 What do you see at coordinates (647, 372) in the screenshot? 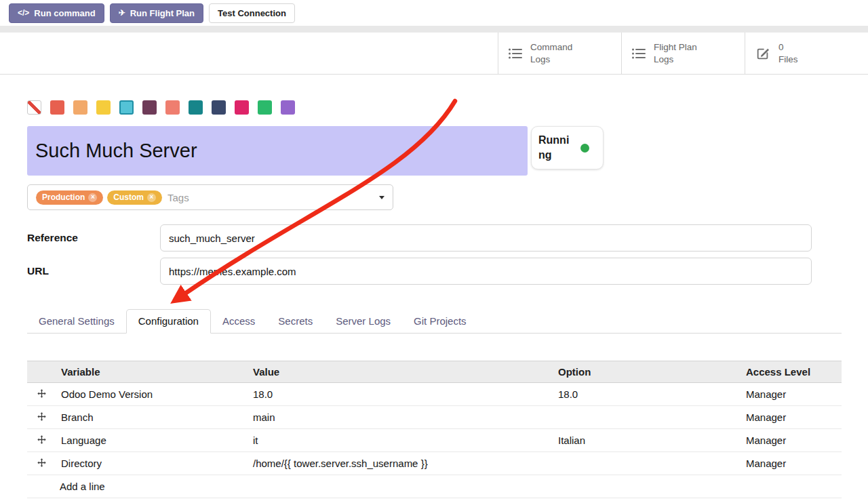
I see `col-option: Option` at bounding box center [647, 372].